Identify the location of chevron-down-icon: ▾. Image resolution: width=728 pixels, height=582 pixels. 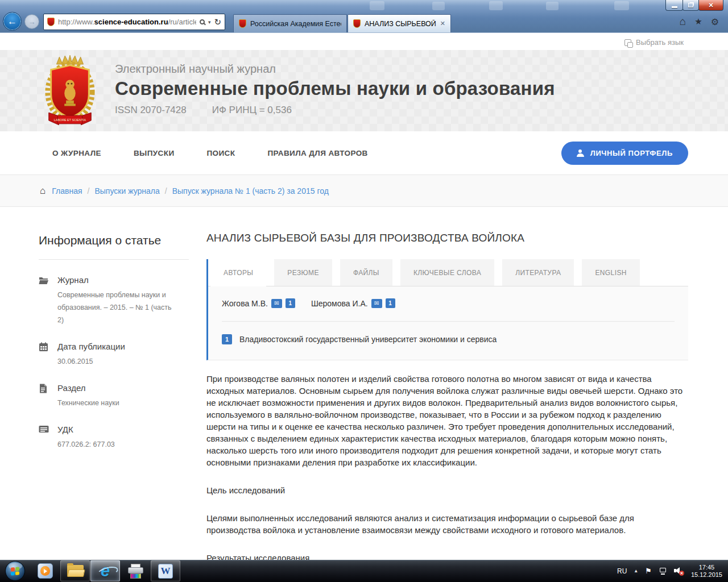
(209, 22).